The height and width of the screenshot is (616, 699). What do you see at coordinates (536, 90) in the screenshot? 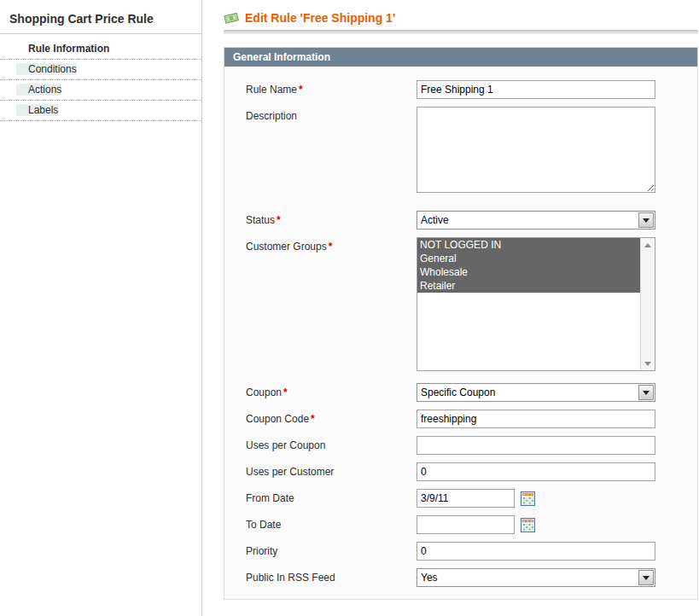
I see `rule-name-input` at bounding box center [536, 90].